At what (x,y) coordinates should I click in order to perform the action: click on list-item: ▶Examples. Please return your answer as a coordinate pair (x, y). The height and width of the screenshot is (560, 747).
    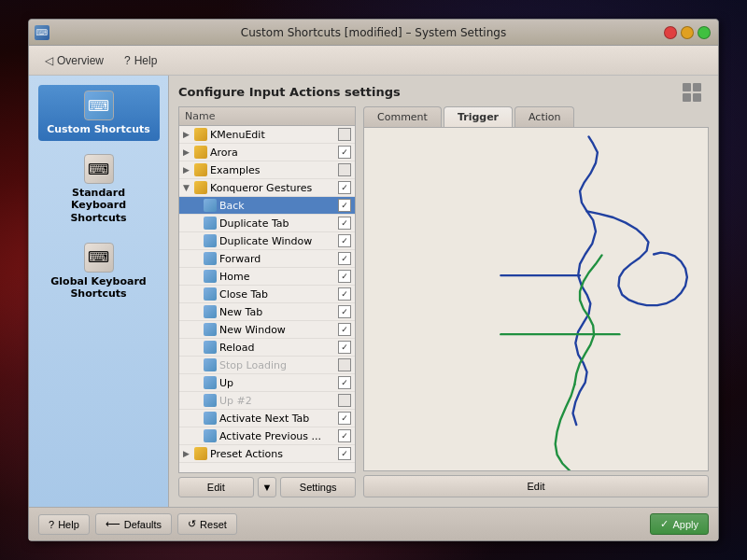
    Looking at the image, I should click on (267, 170).